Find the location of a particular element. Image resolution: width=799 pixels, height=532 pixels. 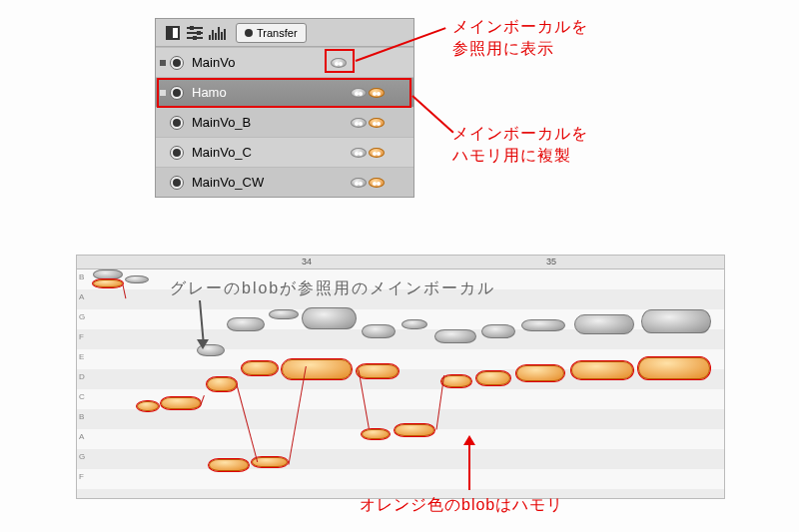

track-row-mainvo-c: MainVo_C is located at coordinates (285, 152).